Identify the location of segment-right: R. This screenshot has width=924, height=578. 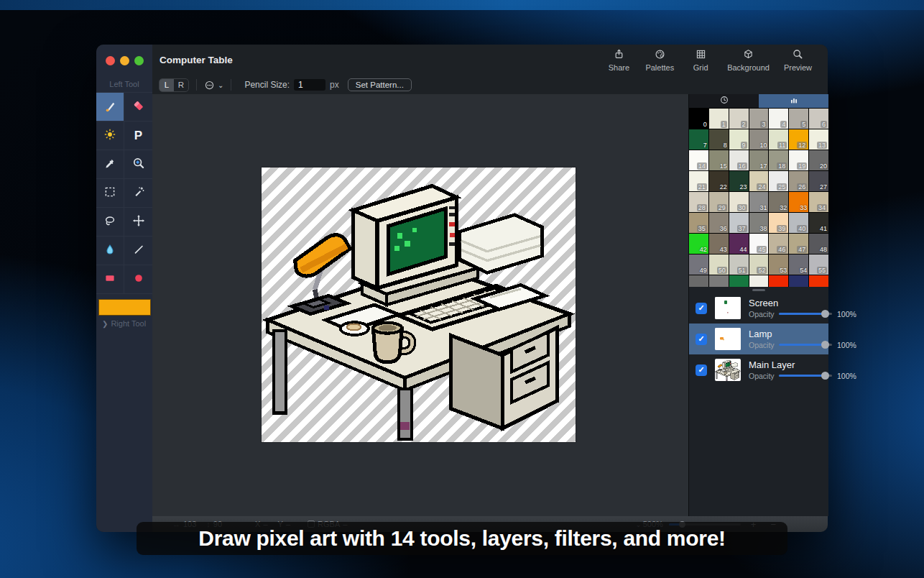
(181, 85).